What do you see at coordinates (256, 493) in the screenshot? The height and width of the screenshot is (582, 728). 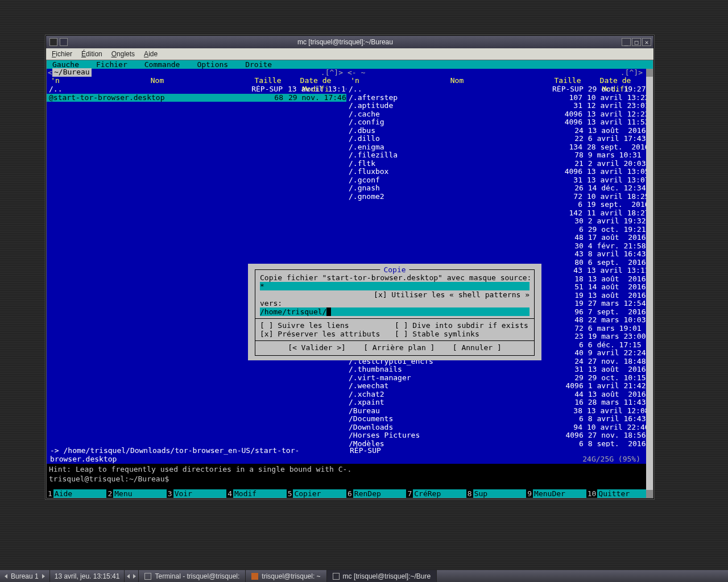 I see `fkey-4: 4Modif` at bounding box center [256, 493].